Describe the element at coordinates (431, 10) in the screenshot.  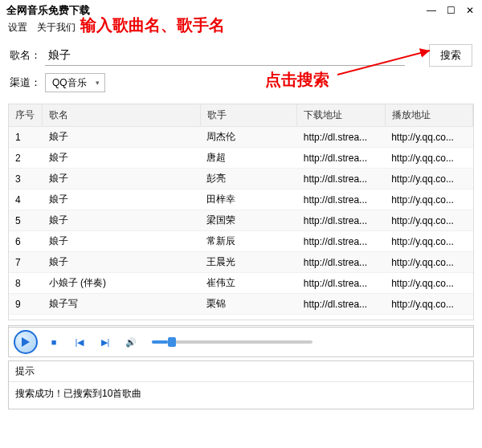
I see `minimize-button: —` at that location.